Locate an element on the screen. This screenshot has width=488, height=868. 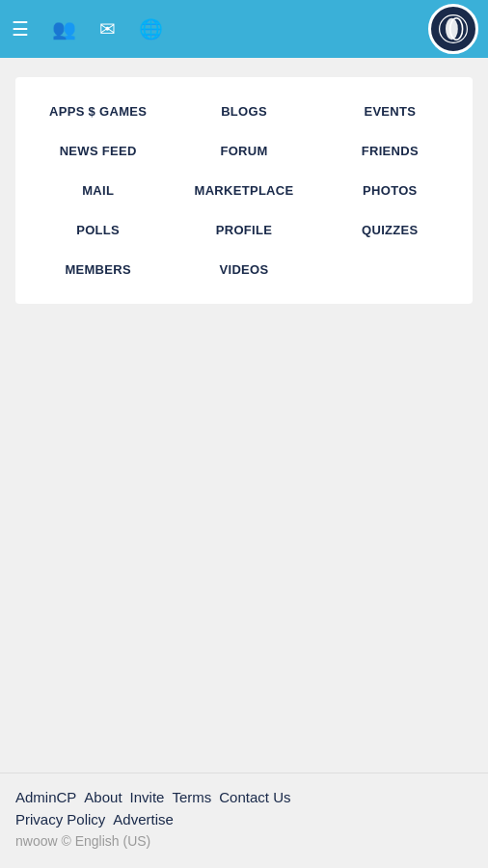
footer-link-invite: Invite is located at coordinates (148, 797).